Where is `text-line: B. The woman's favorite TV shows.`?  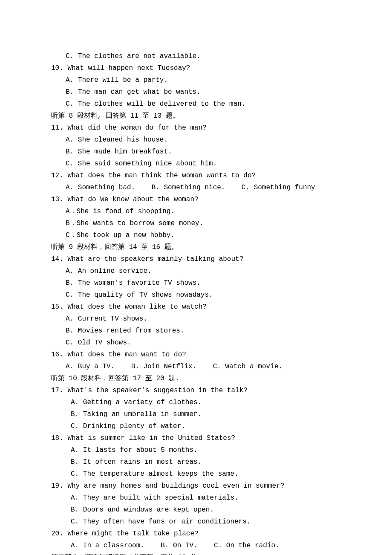
text-line: B. The woman's favorite TV shows. is located at coordinates (196, 283).